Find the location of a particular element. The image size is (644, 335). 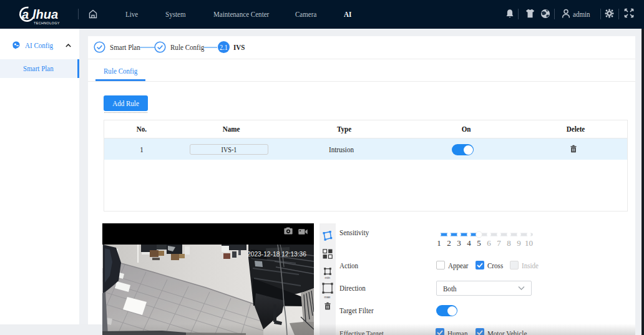

svg-text: TECHNOLOGY is located at coordinates (47, 23).